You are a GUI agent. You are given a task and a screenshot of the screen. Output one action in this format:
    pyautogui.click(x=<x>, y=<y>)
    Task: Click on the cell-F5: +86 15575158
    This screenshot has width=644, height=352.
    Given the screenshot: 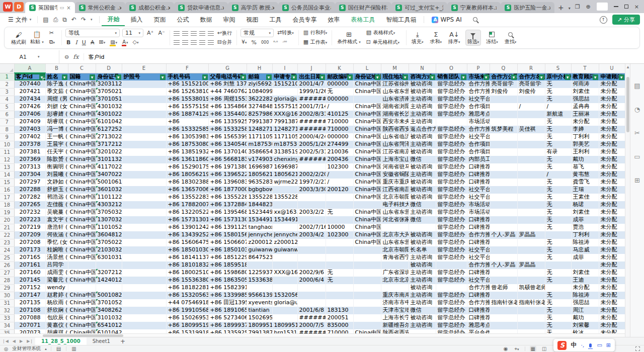 What is the action you would take?
    pyautogui.click(x=187, y=107)
    